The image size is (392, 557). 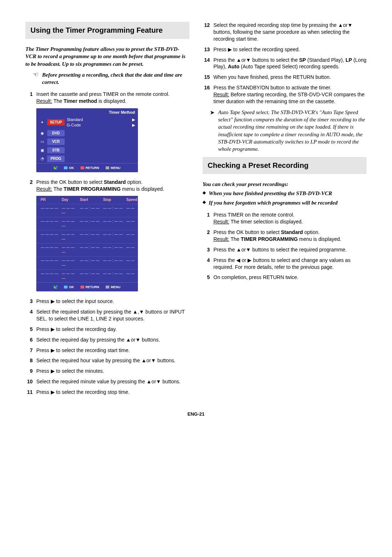 What do you see at coordinates (42, 159) in the screenshot?
I see `clock-icon: ◔` at bounding box center [42, 159].